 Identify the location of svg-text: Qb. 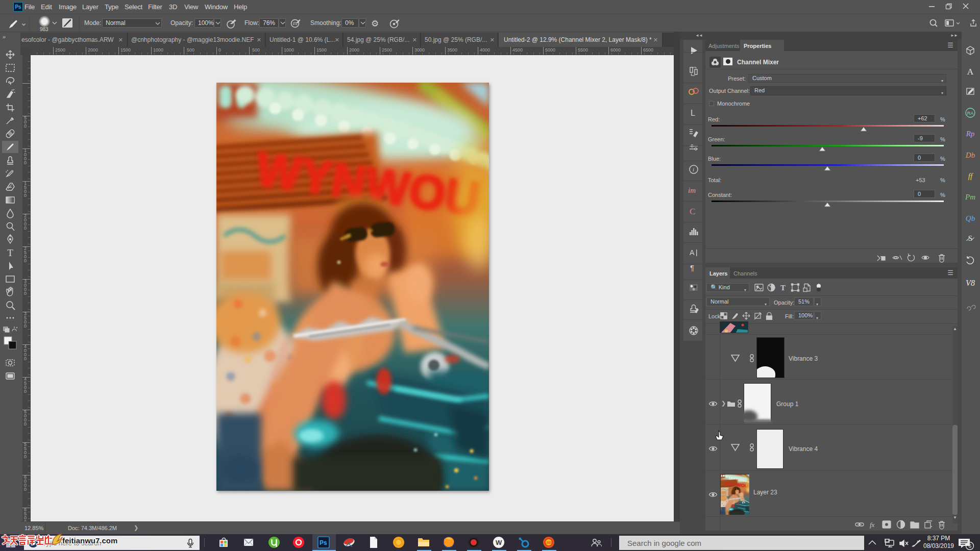
(971, 218).